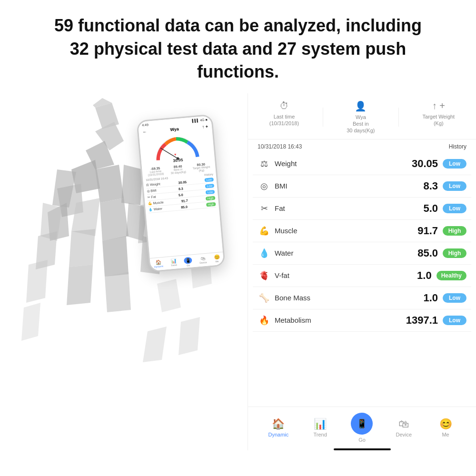  Describe the element at coordinates (424, 208) in the screenshot. I see `metric-value: 5.0` at that location.